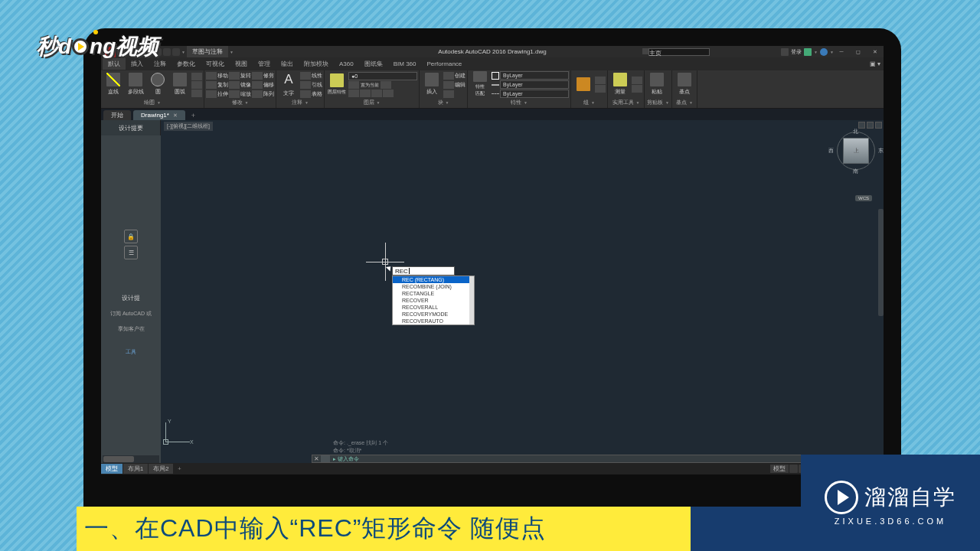 This screenshot has height=551, width=980. What do you see at coordinates (354, 93) in the screenshot?
I see `layer-util1` at bounding box center [354, 93].